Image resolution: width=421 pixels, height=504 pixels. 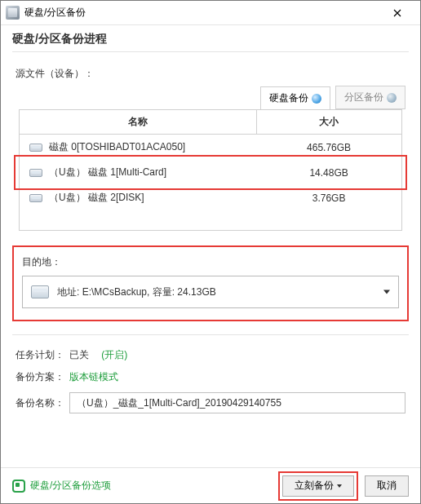 What do you see at coordinates (210, 485) in the screenshot?
I see `footer: 硬盘/分区备份选项 立刻备份 取消` at bounding box center [210, 485].